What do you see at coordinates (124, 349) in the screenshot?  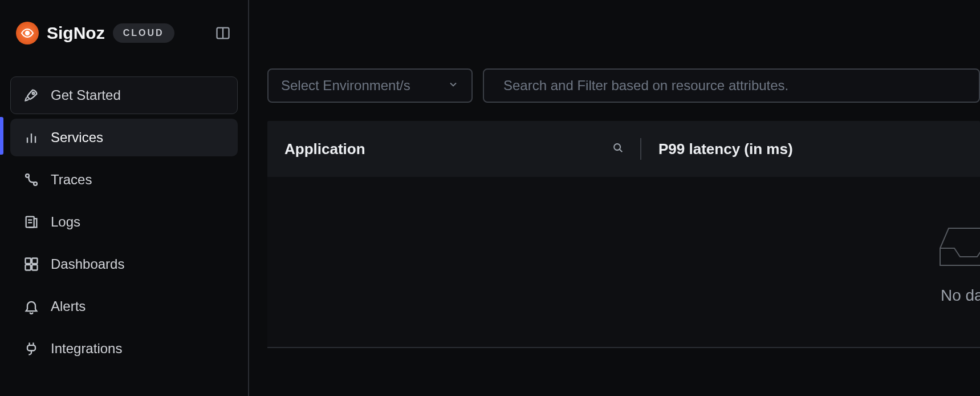 I see `sidebar-item-integrations: Integrations` at bounding box center [124, 349].